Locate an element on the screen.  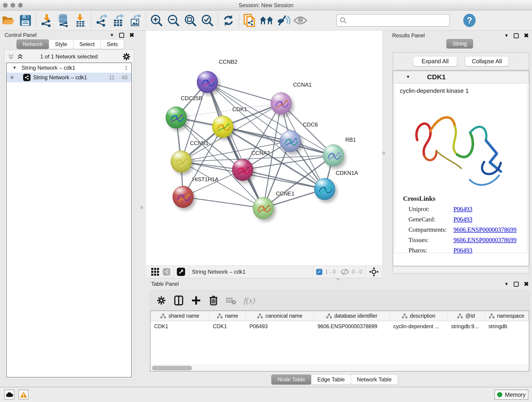
network-options-gear-icon is located at coordinates (127, 57).